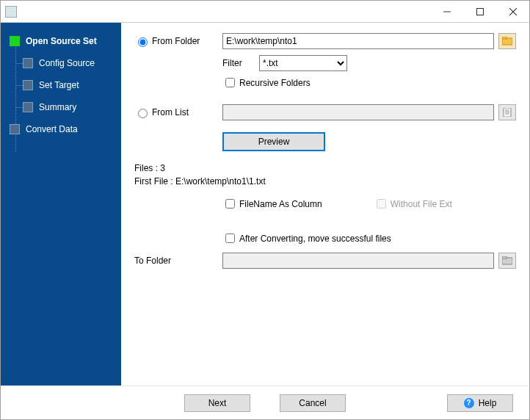  I want to click on from-list-label: From List, so click(170, 112).